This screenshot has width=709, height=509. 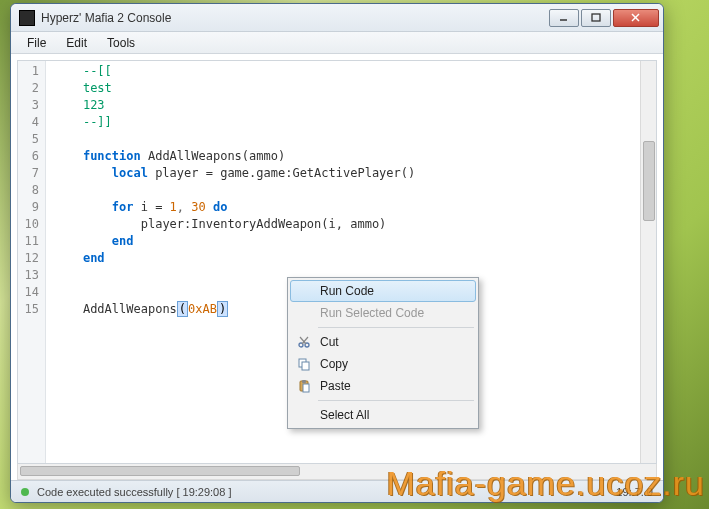 What do you see at coordinates (134, 492) in the screenshot?
I see `status-text: Code executed successfully [ 19:29:08 ]` at bounding box center [134, 492].